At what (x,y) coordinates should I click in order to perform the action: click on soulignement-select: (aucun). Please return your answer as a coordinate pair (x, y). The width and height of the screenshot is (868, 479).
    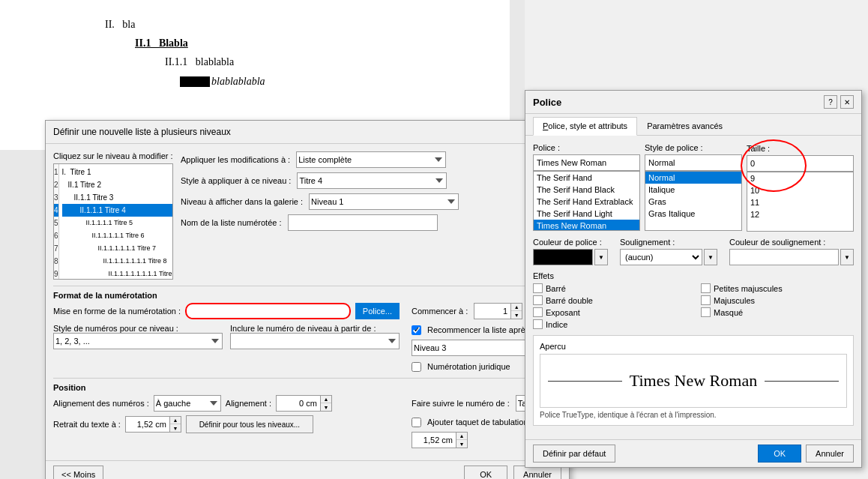
    Looking at the image, I should click on (661, 257).